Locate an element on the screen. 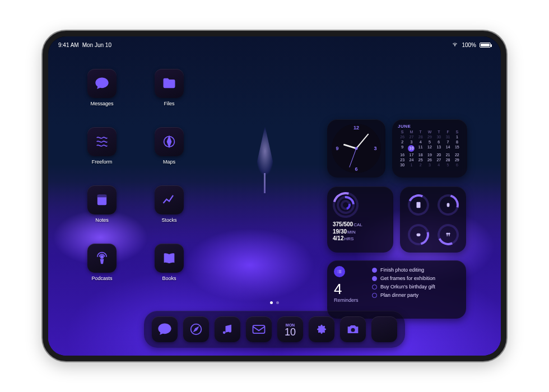 This screenshot has height=392, width=549. activity-rings-icon is located at coordinates (346, 205).